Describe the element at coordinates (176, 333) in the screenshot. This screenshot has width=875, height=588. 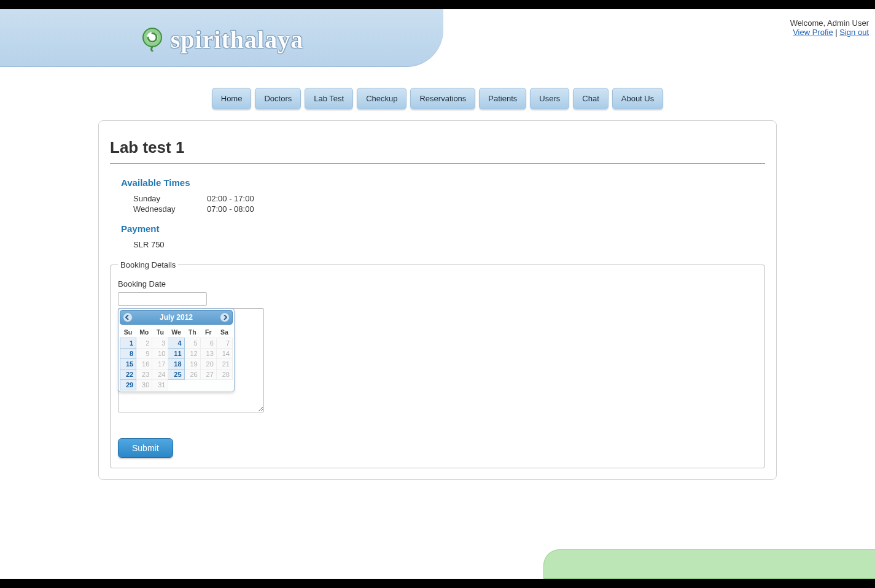
I see `dow-header: We` at that location.